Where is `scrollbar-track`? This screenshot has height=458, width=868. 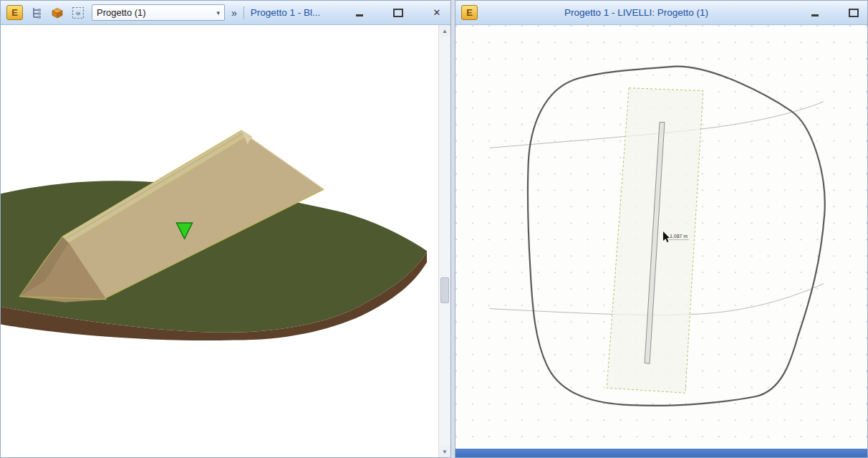
scrollbar-track is located at coordinates (445, 241).